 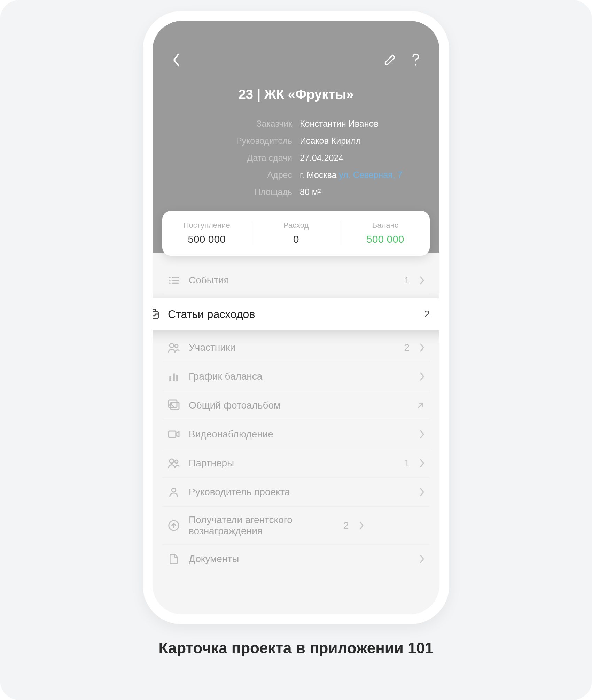 What do you see at coordinates (385, 233) in the screenshot?
I see `summary-balance: Баланс 500 000` at bounding box center [385, 233].